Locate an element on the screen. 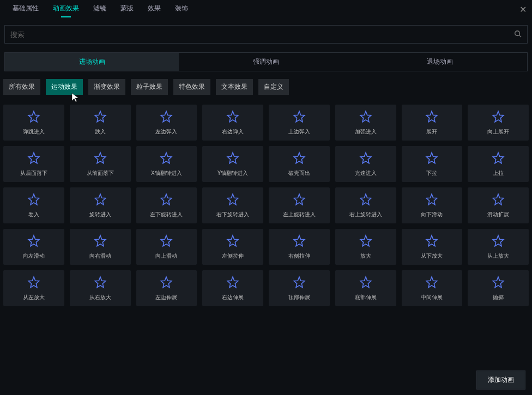 The height and width of the screenshot is (395, 532). top-tab-0: 基础属性 is located at coordinates (26, 9).